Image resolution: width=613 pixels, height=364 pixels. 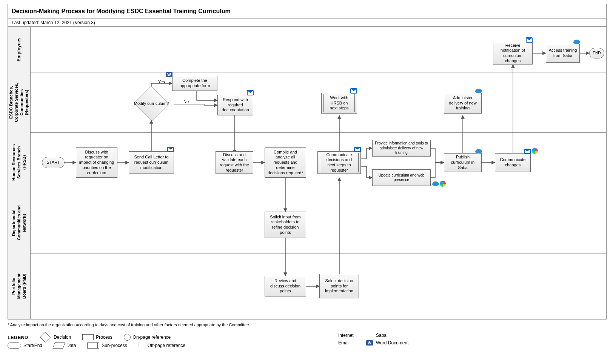 What do you see at coordinates (54, 23) in the screenshot?
I see `last-updated-text: Last updated: March 12, 2021 (Version 3)` at bounding box center [54, 23].